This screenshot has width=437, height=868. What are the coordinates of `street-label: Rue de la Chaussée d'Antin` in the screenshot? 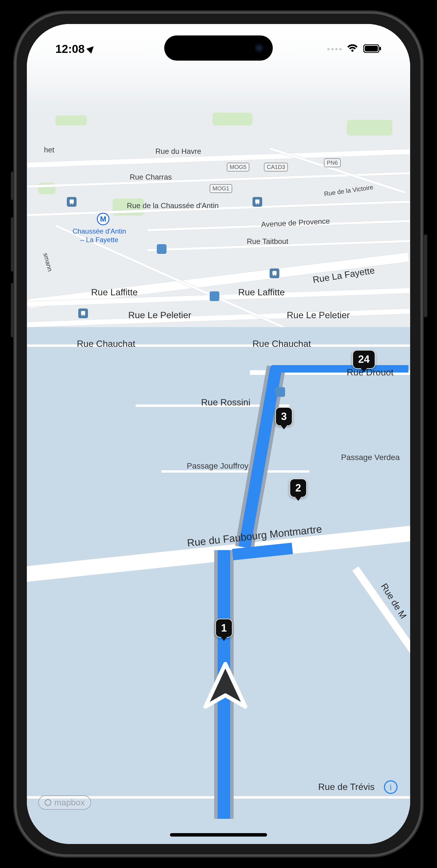 It's located at (173, 206).